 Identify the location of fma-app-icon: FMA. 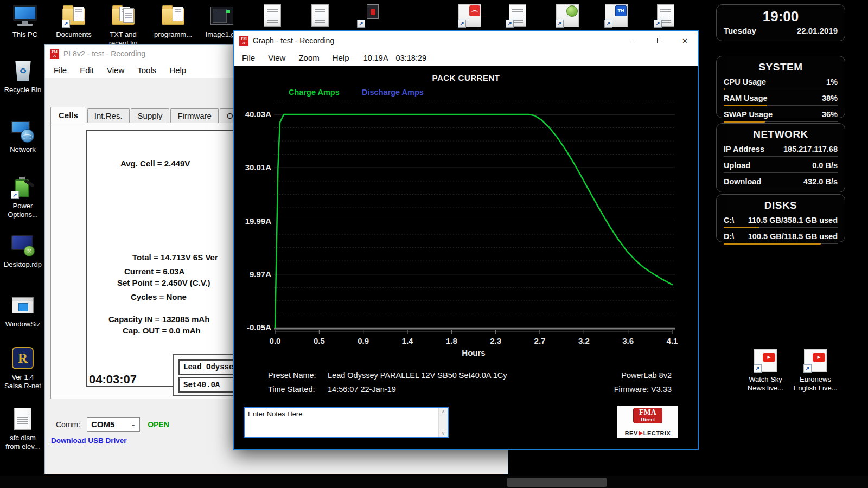
(244, 41).